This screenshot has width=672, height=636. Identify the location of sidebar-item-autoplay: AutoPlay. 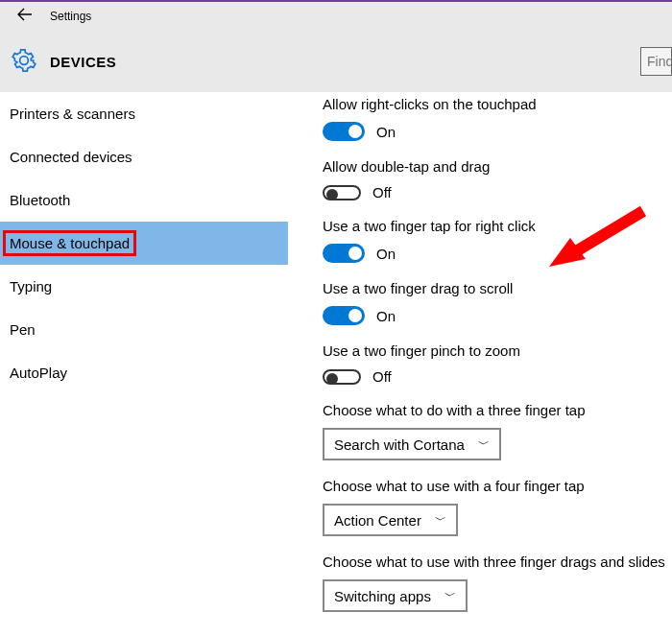
(144, 372).